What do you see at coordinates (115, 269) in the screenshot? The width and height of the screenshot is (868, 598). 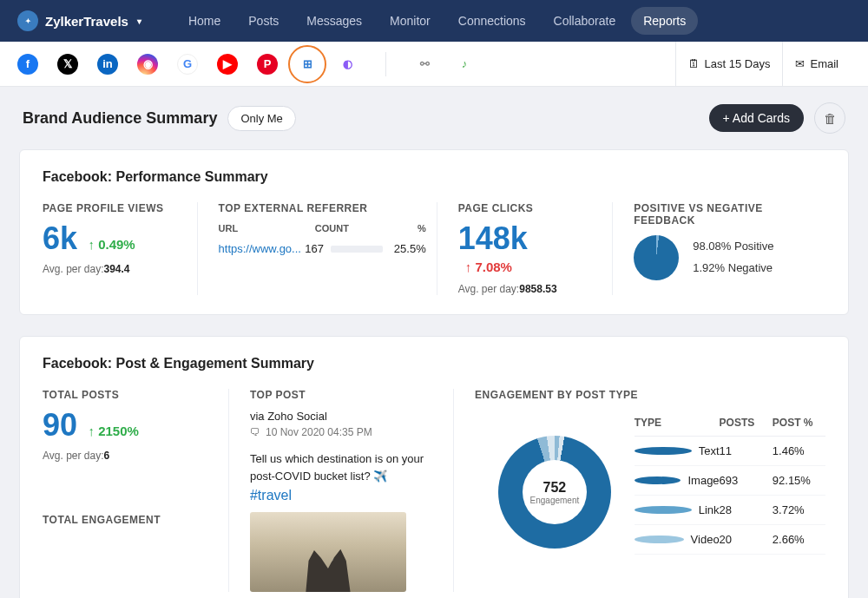 I see `avg-per-day: Avg. per day:394.4` at bounding box center [115, 269].